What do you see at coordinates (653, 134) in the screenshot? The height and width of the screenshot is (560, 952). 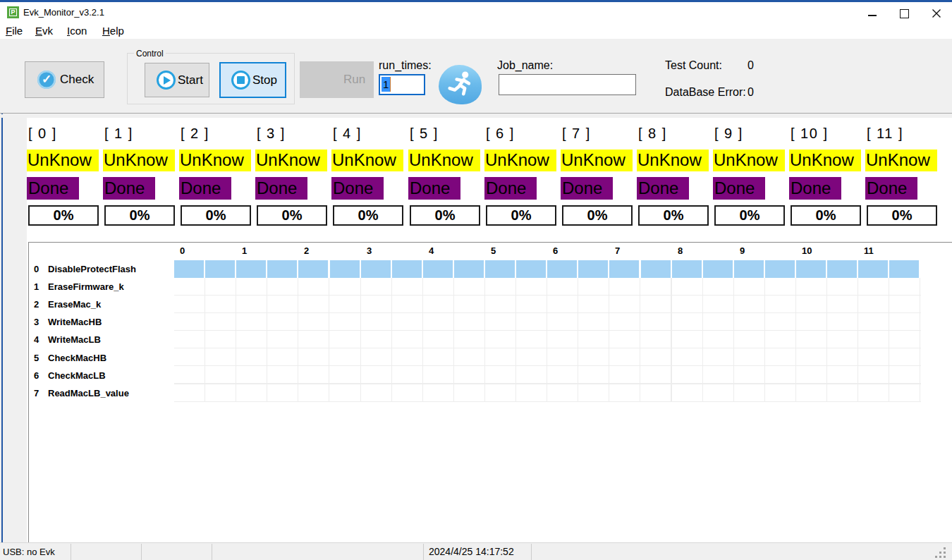 I see `channel-index: [ 8 ]` at bounding box center [653, 134].